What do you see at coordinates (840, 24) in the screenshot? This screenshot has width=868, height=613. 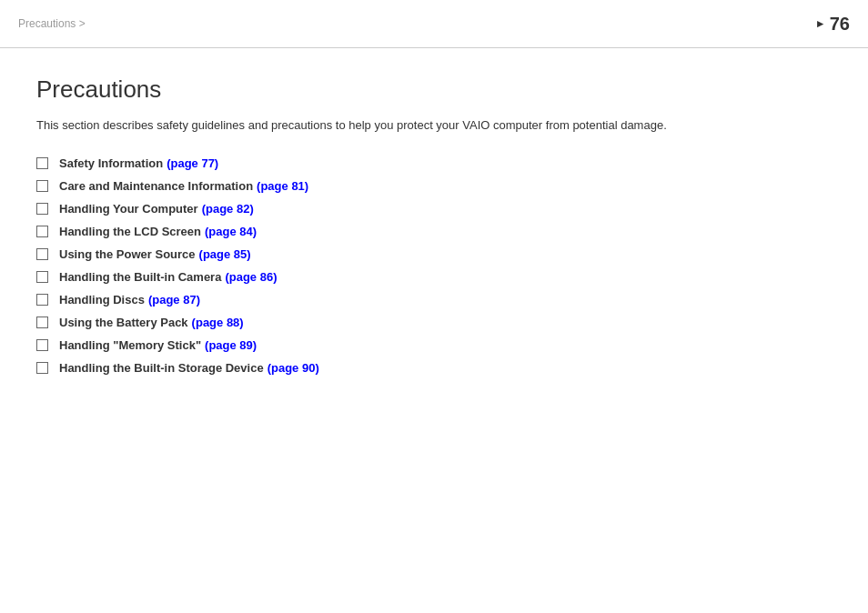 I see `page-number: 76` at bounding box center [840, 24].